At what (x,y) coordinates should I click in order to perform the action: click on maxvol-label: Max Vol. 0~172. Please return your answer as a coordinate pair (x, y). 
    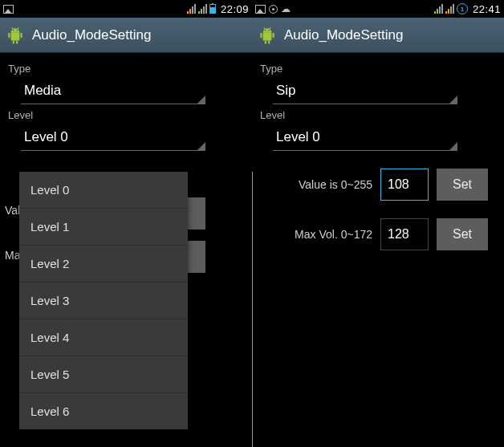
    Looking at the image, I should click on (327, 234).